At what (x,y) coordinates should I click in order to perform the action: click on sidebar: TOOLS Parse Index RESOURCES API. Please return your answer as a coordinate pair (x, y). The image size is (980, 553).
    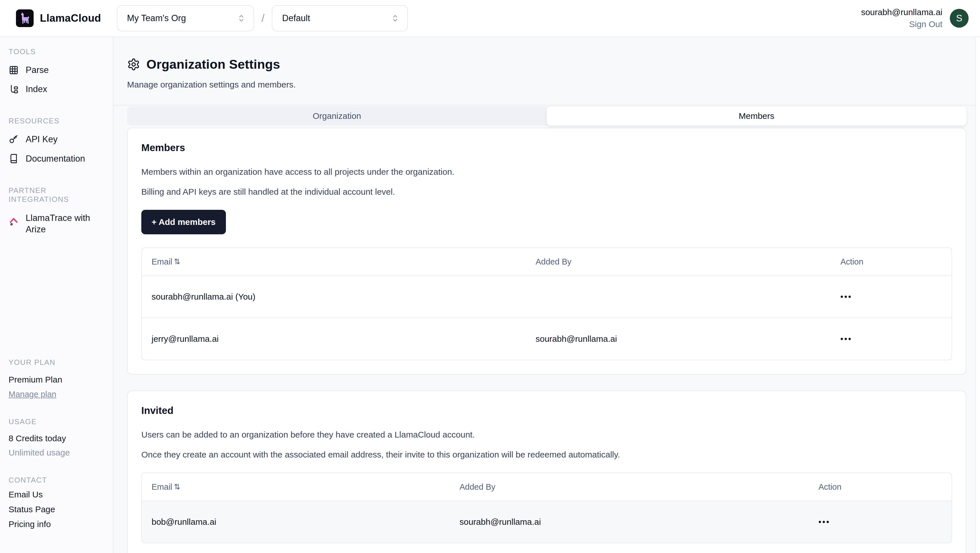
    Looking at the image, I should click on (57, 295).